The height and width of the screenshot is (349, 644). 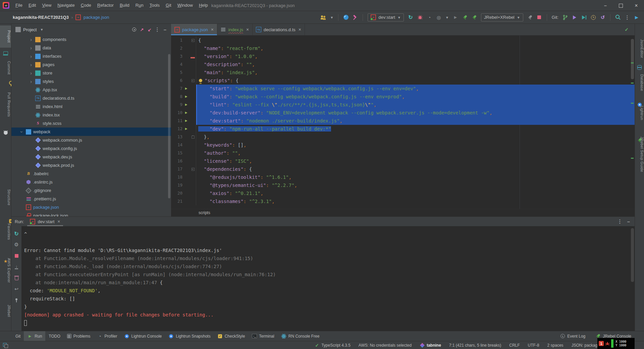 What do you see at coordinates (91, 98) in the screenshot?
I see `tree-row-declarations.d.ts: declarations.d.ts` at bounding box center [91, 98].